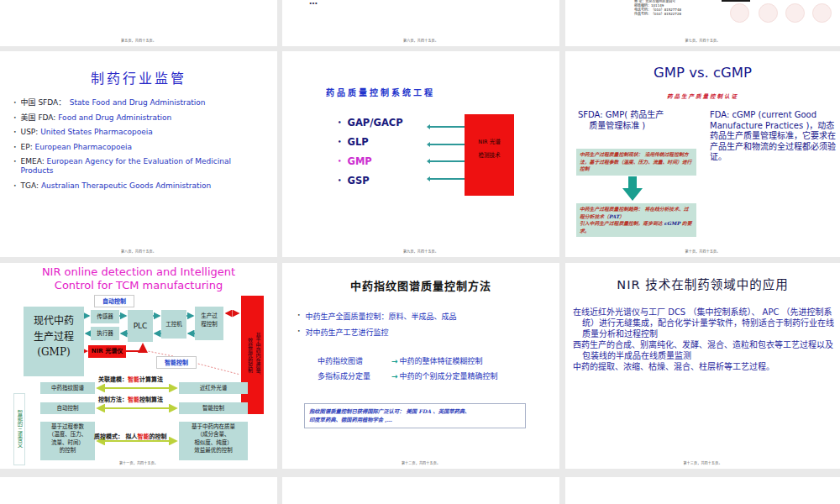 Image resolution: width=840 pixels, height=504 pixels. Describe the element at coordinates (381, 92) in the screenshot. I see `slide-title: 药品质量控制系统工程` at that location.